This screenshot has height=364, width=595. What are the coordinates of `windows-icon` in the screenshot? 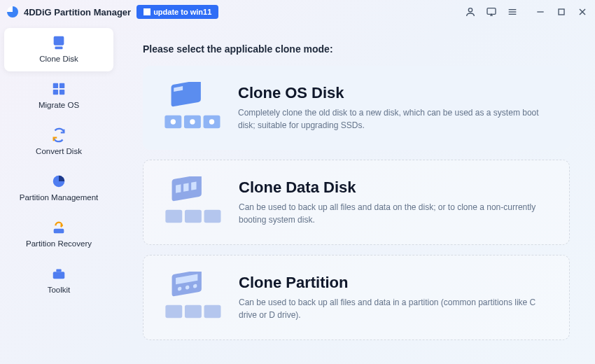 It's located at (147, 12).